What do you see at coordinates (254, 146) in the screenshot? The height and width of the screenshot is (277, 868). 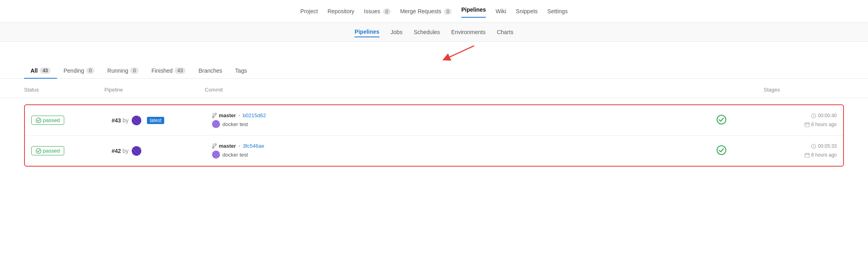 I see `commit-hash-link: 3fc546ae` at bounding box center [254, 146].